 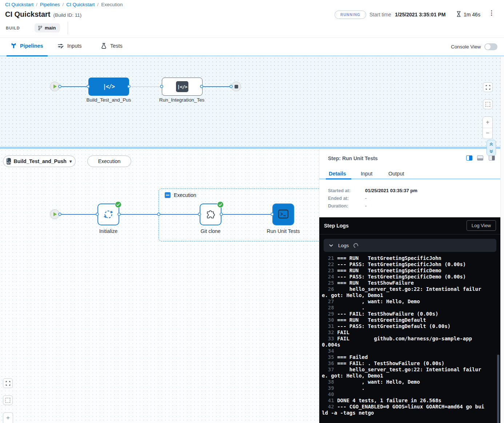 I want to click on log-line: 29 --- FAIL: TestShowFailure (0.00s), so click(x=404, y=314).